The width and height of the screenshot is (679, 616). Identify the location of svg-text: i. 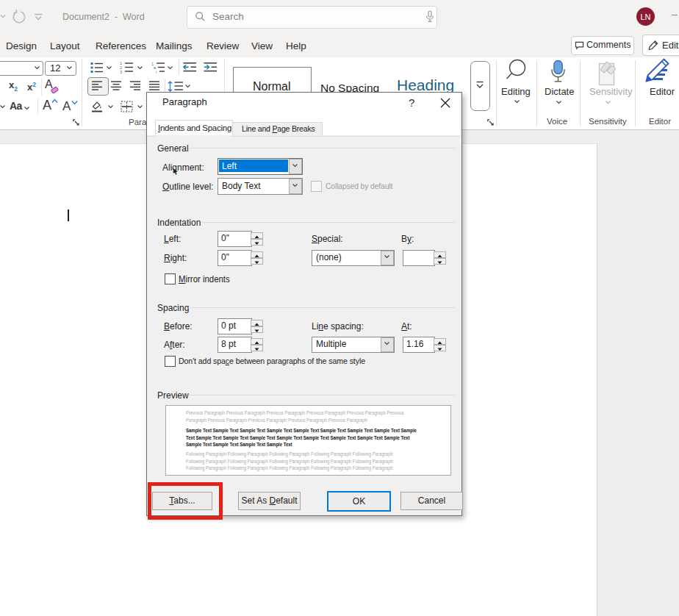
(156, 72).